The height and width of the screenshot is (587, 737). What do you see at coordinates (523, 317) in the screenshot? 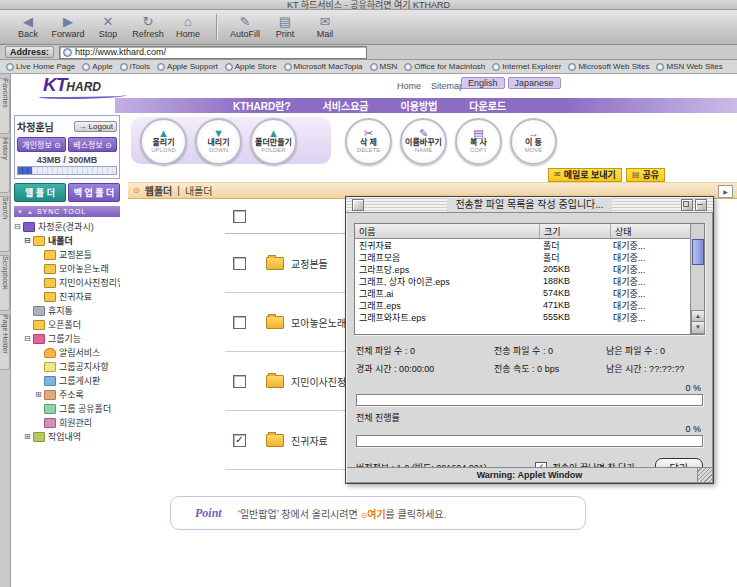
I see `file-row: 그래프와차트.eps555KB대기중...` at bounding box center [523, 317].